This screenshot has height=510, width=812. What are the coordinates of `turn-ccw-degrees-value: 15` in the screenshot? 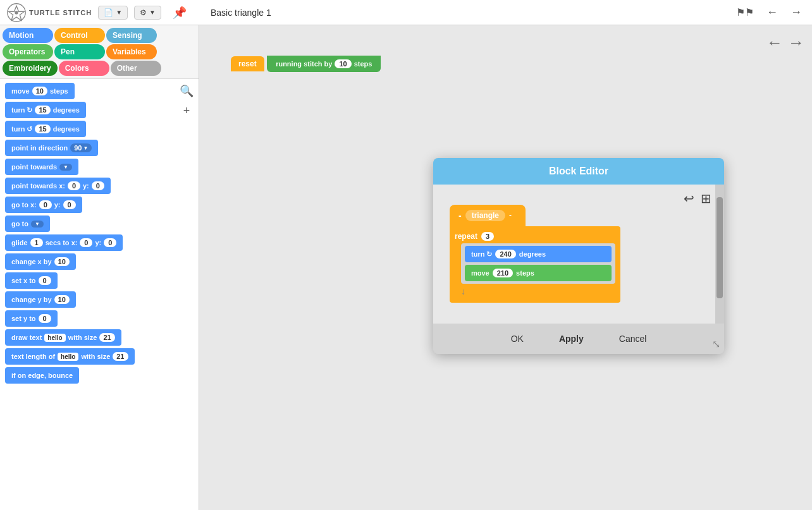 It's located at (42, 129).